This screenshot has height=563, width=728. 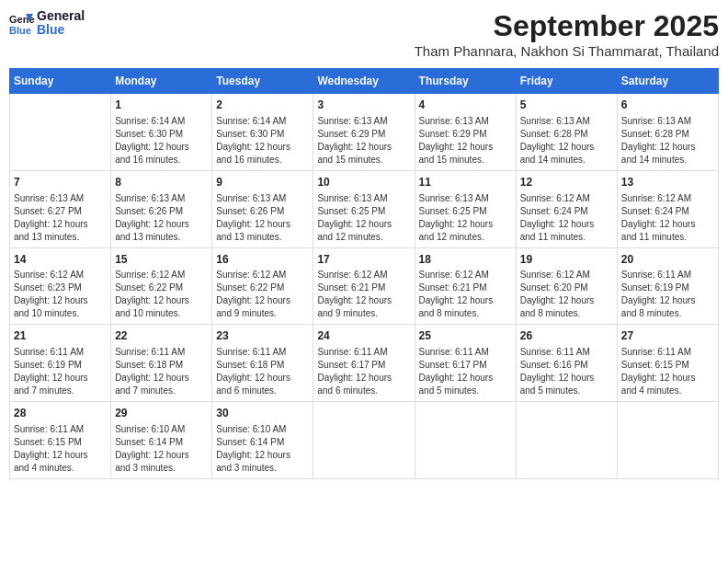 What do you see at coordinates (61, 209) in the screenshot?
I see `calendar-cell: 7Sunrise: 6:13 AM Sunset: 6:27 PM Daylig…` at bounding box center [61, 209].